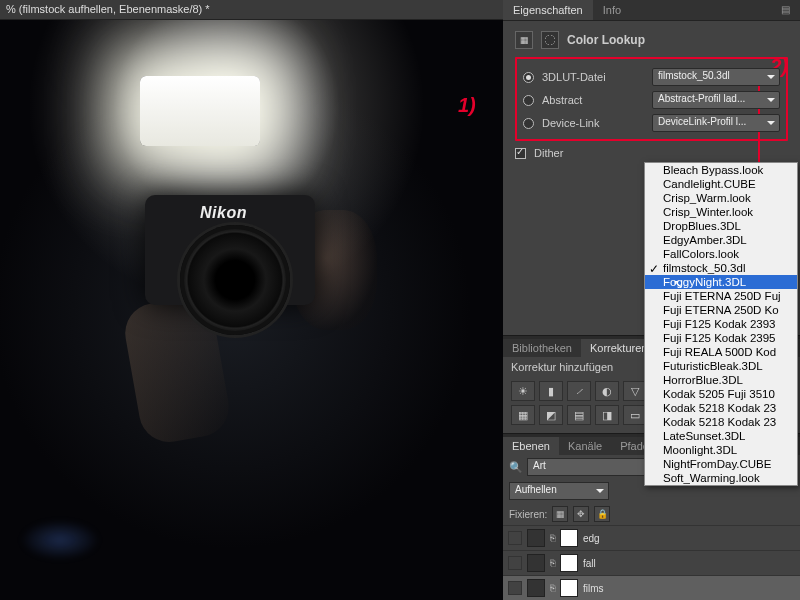 The width and height of the screenshot is (800, 600). Describe the element at coordinates (579, 415) in the screenshot. I see `adj-poster-icon: ▤` at that location.